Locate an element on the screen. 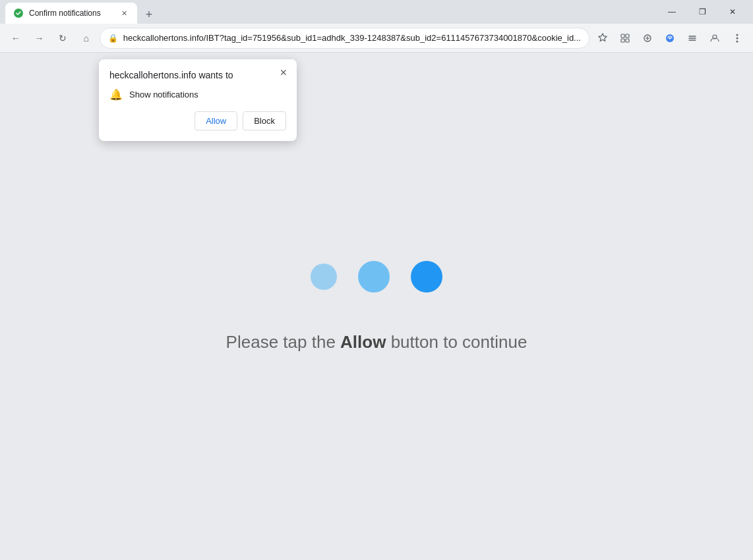  extension3-icon is located at coordinates (670, 38).